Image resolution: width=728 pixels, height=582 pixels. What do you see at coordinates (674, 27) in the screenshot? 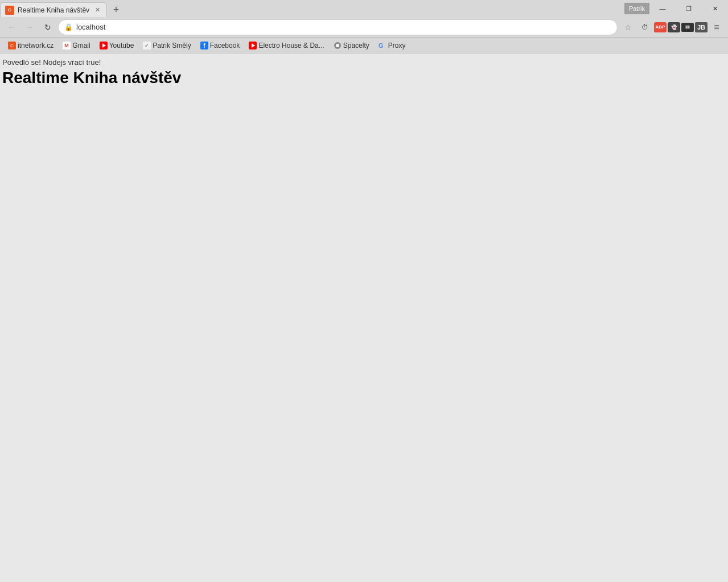
I see `ghostery-icon: 👻` at bounding box center [674, 27].